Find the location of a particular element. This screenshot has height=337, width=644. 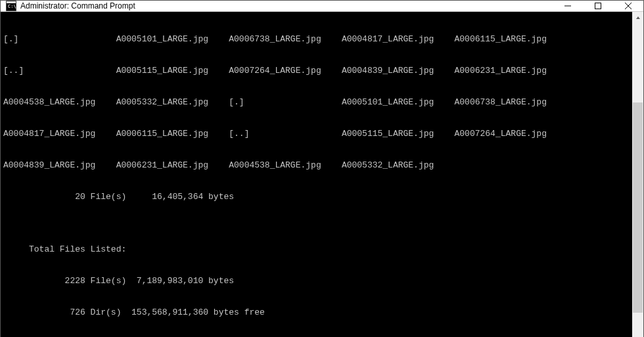

output-line: [..] A0005115_LARGE.jpg A0007264_LARGE.j… is located at coordinates (317, 71).